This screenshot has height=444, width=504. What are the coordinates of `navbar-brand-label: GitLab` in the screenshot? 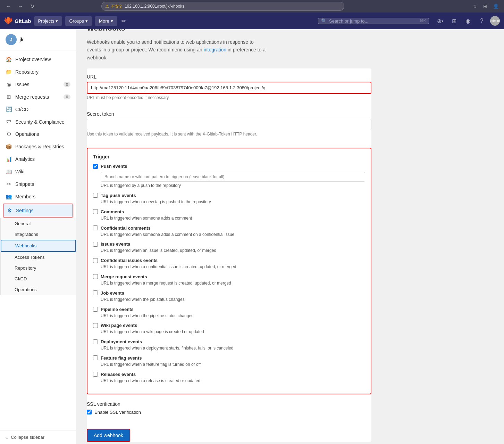 It's located at (23, 21).